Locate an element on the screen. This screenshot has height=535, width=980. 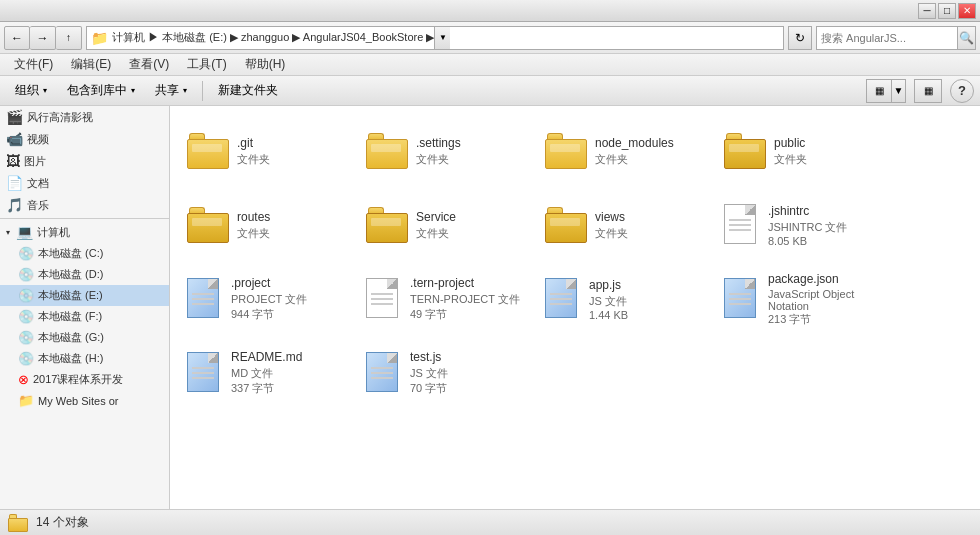
address-bar: 📁 计算机 ▶ 本地磁盘 (E:) ▶ zhangguo ▶ AngularJS… is located at coordinates (435, 38).